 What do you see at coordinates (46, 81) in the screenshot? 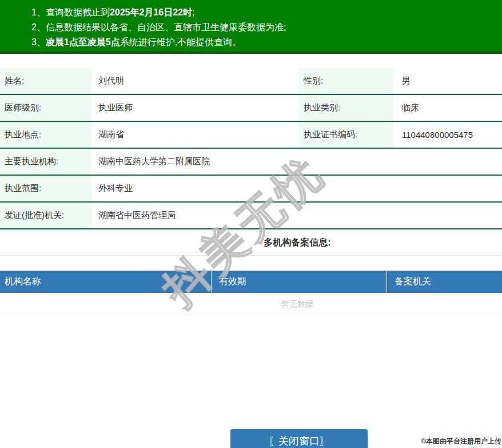
I see `field-label-name: 姓名:` at bounding box center [46, 81].